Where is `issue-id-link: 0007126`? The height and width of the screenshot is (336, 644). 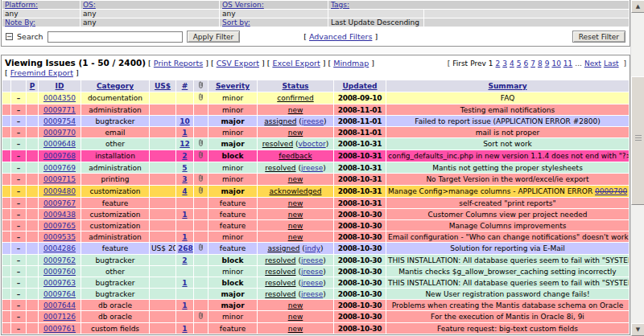 issue-id-link: 0007126 is located at coordinates (60, 317).